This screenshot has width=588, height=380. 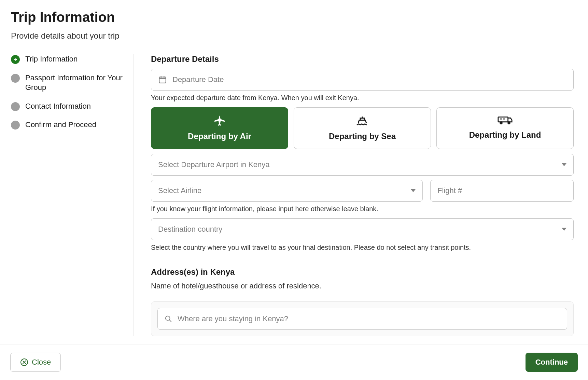 I want to click on step-confirm-proceed: Confirm and Proceed, so click(x=67, y=125).